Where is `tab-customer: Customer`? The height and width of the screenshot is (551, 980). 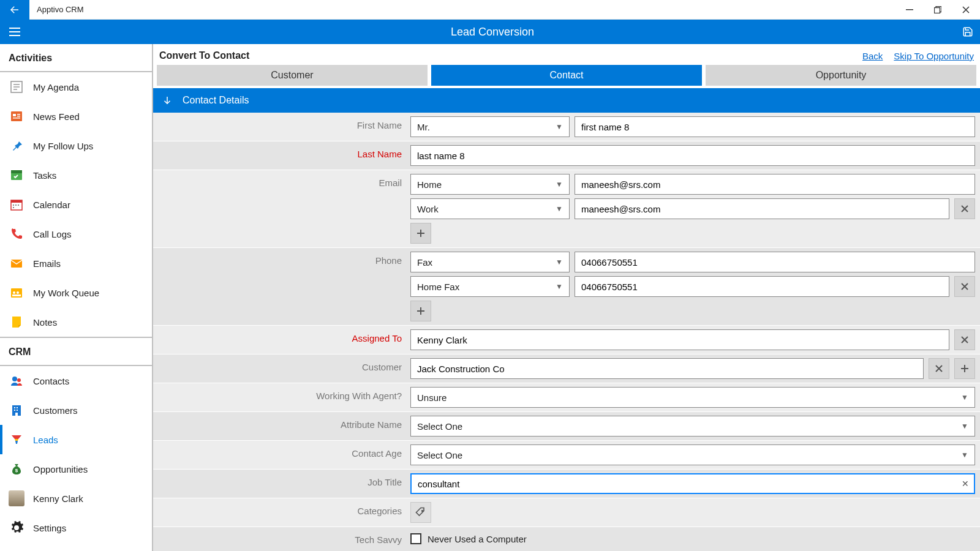
tab-customer: Customer is located at coordinates (292, 75).